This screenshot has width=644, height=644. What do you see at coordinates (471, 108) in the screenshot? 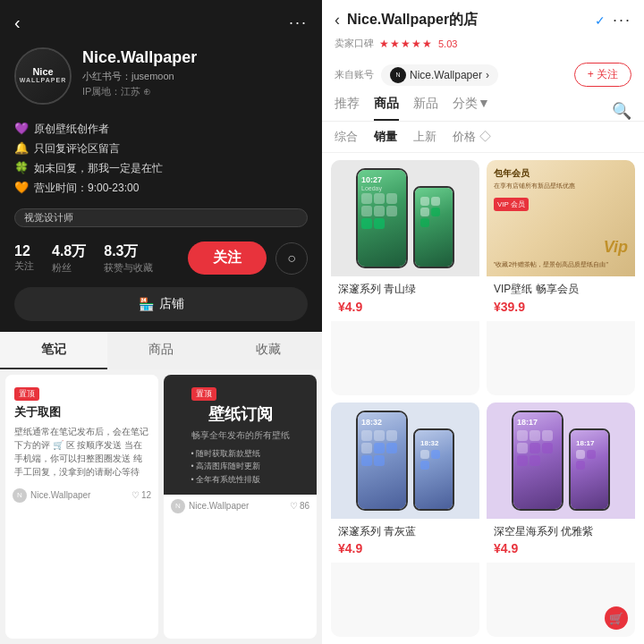
I see `nav-tab-category: 分类▼` at bounding box center [471, 108].